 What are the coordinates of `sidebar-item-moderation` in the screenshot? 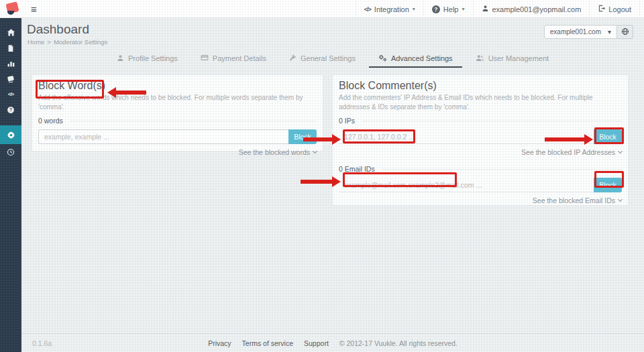 It's located at (11, 48).